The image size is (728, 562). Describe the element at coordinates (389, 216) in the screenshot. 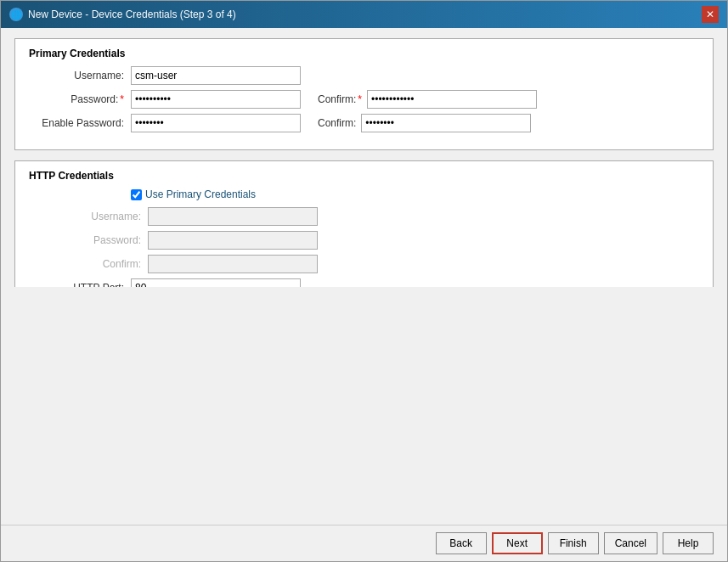

I see `http-username-row: Username:` at that location.